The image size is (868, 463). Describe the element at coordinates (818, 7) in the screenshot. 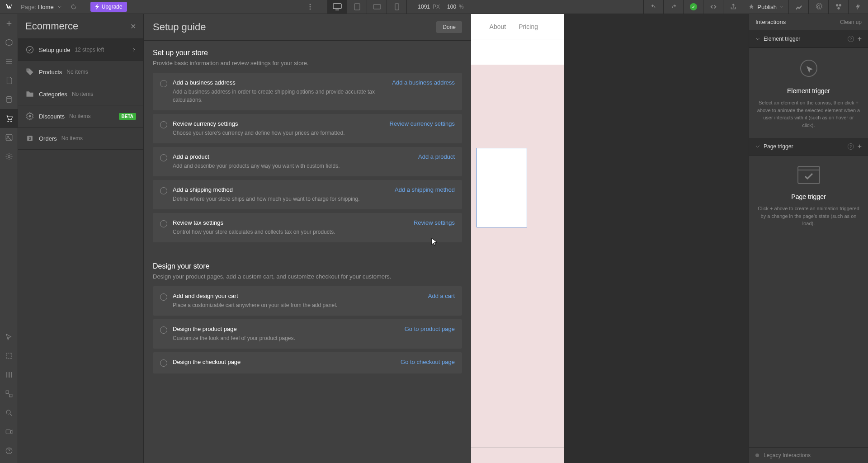

I see `settings-panel-button` at that location.